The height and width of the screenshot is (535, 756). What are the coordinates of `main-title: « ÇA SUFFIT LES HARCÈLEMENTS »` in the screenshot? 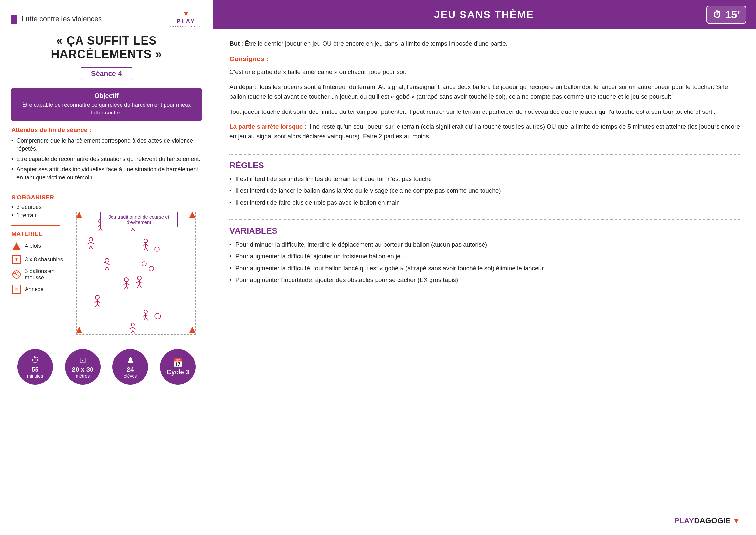 It's located at (106, 47).